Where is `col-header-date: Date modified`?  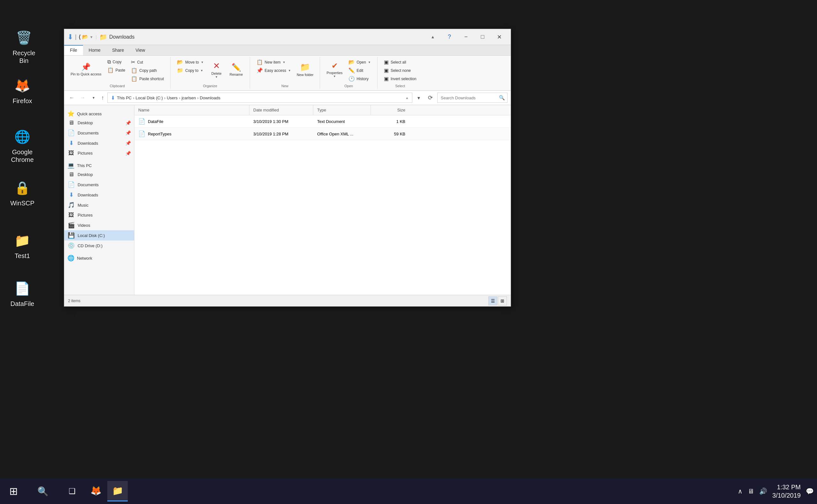 col-header-date: Date modified is located at coordinates (281, 110).